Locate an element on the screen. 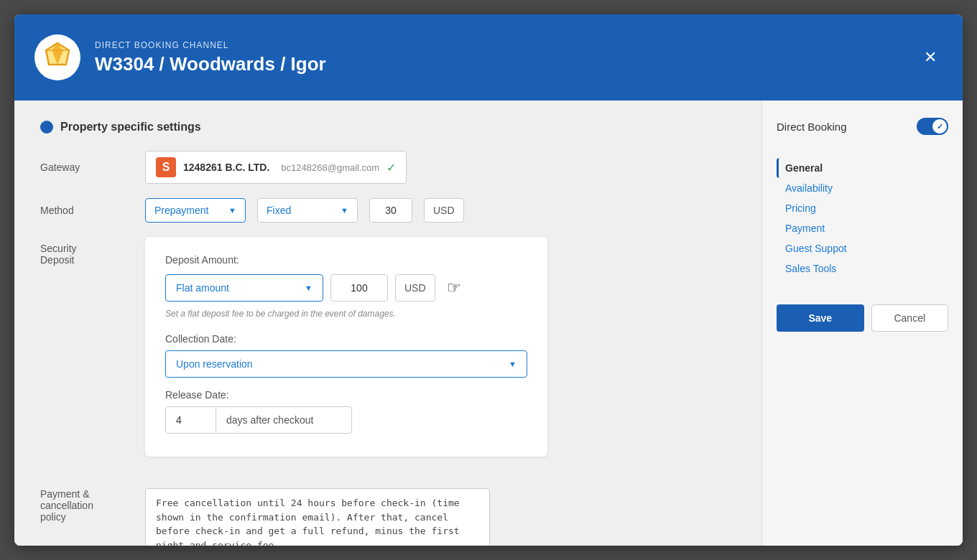 Image resolution: width=977 pixels, height=560 pixels. toggle-check-icon: ✓ is located at coordinates (940, 126).